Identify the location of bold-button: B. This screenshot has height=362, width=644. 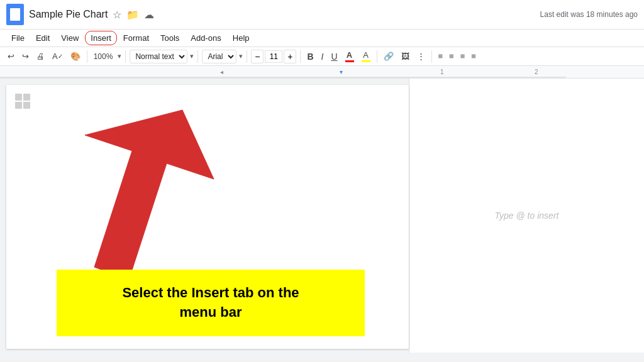
(310, 57).